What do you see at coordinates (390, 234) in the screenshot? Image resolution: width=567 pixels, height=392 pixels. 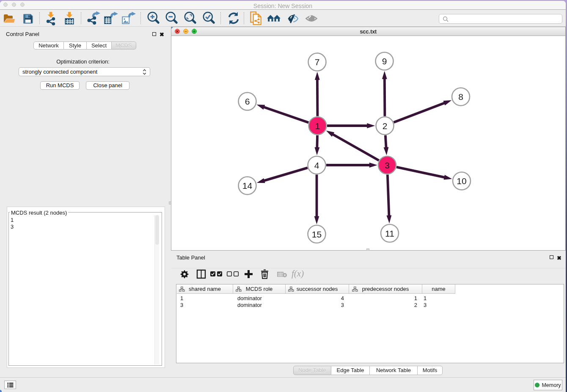 I see `svg-text: 11` at bounding box center [390, 234].